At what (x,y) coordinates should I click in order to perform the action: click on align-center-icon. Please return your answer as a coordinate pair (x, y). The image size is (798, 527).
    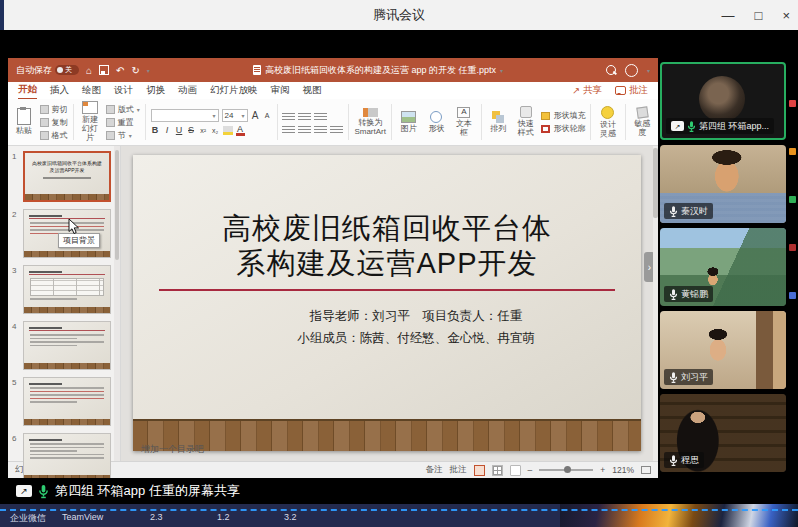
    Looking at the image, I should click on (304, 128).